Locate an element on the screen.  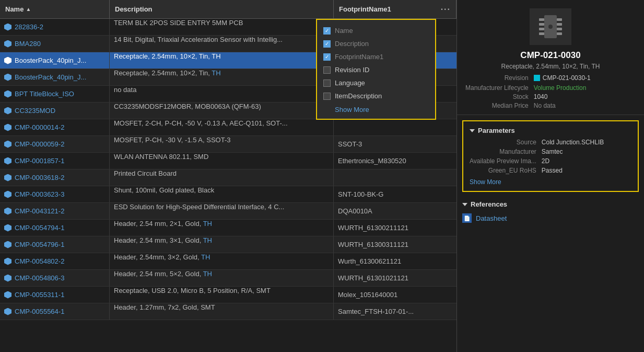
cell-description: 14 Bit, Digital, Triaxial Acceleration S… is located at coordinates (221, 44).